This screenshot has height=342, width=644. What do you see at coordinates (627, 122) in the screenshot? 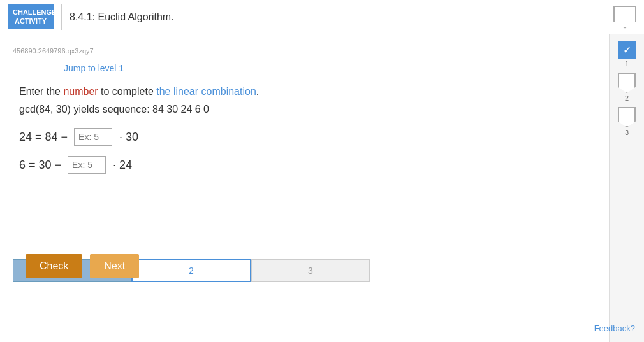
I see `level-item-3: 3` at bounding box center [627, 122].